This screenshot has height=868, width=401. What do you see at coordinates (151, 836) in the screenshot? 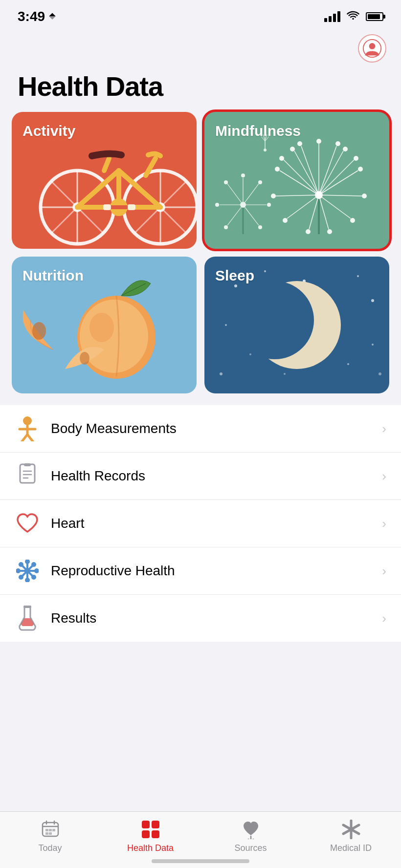
I see `tab-health-data: Health Data` at bounding box center [151, 836].